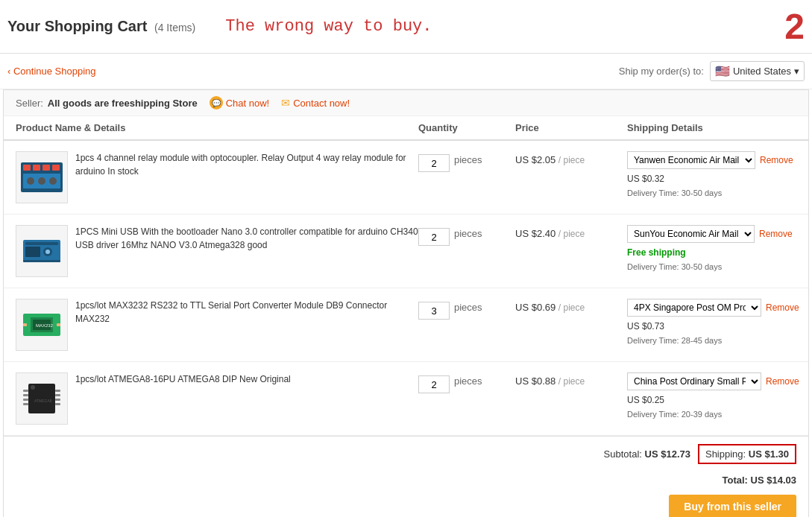 The width and height of the screenshot is (812, 517). I want to click on remove-button-3: Remove, so click(783, 381).